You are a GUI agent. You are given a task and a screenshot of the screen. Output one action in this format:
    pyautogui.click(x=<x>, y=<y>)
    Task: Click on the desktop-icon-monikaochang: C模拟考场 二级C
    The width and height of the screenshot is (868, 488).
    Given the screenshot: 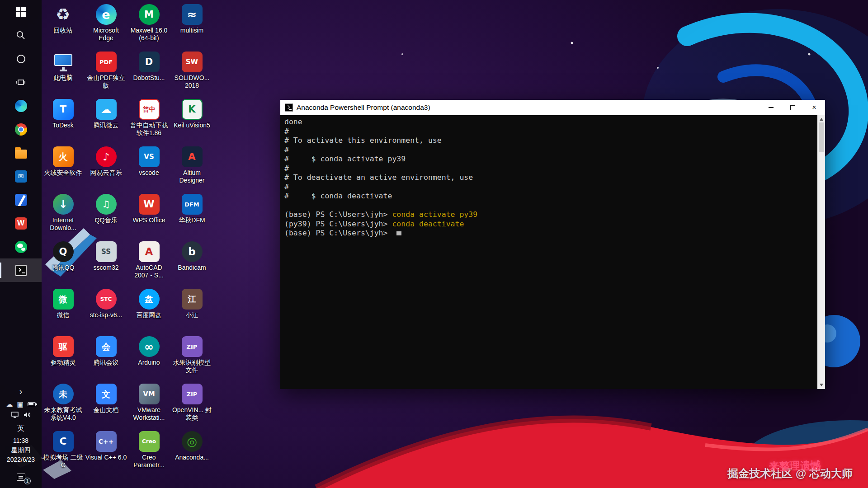 What is the action you would take?
    pyautogui.click(x=63, y=452)
    